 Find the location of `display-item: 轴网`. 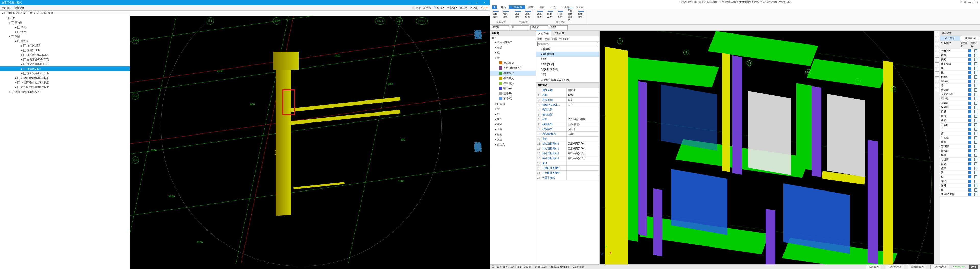

display-item: 轴网 is located at coordinates (960, 59).